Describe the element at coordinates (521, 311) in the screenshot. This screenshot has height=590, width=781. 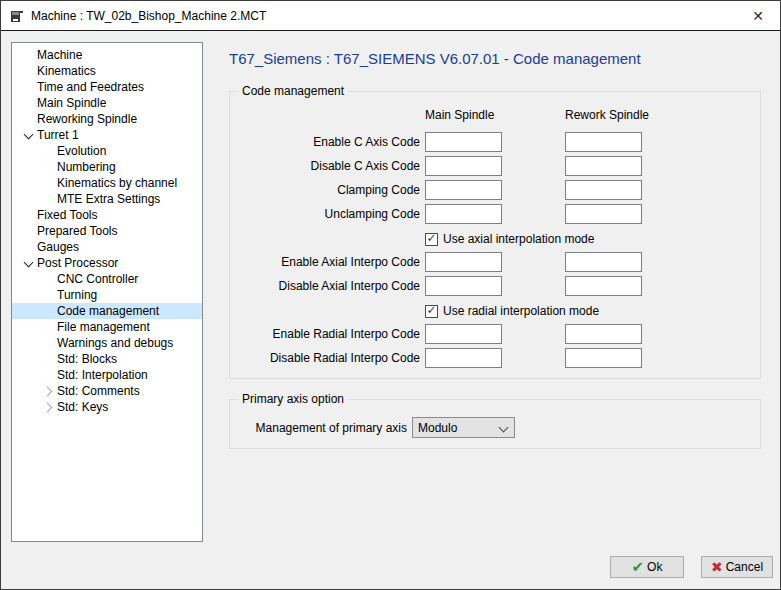
I see `checkbox-label: Use radial interpolation mode` at that location.